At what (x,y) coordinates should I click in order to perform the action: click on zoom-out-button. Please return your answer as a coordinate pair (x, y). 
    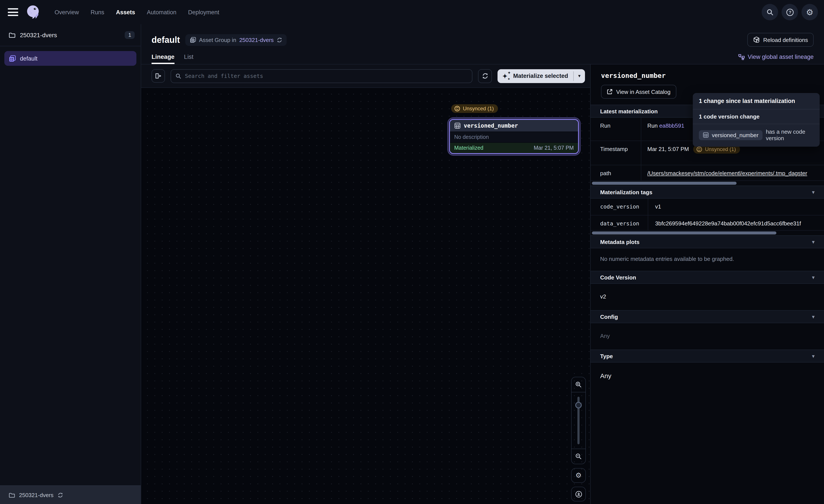
    Looking at the image, I should click on (579, 457).